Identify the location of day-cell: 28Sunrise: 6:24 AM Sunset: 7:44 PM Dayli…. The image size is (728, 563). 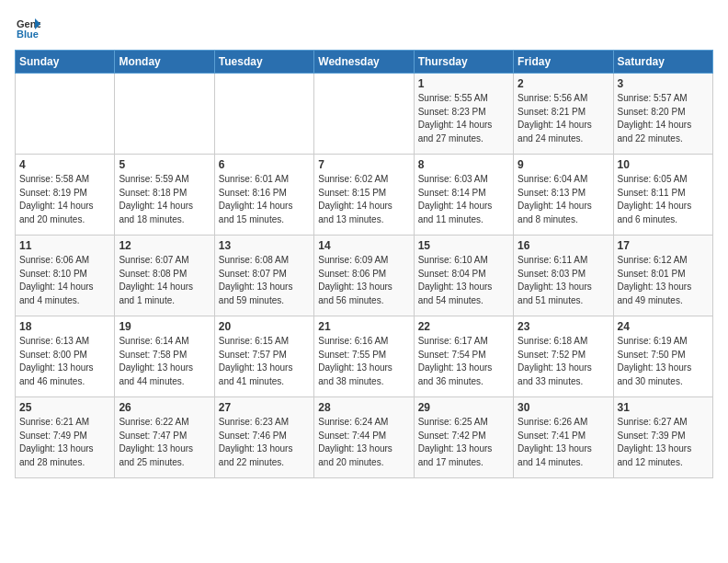
(364, 438).